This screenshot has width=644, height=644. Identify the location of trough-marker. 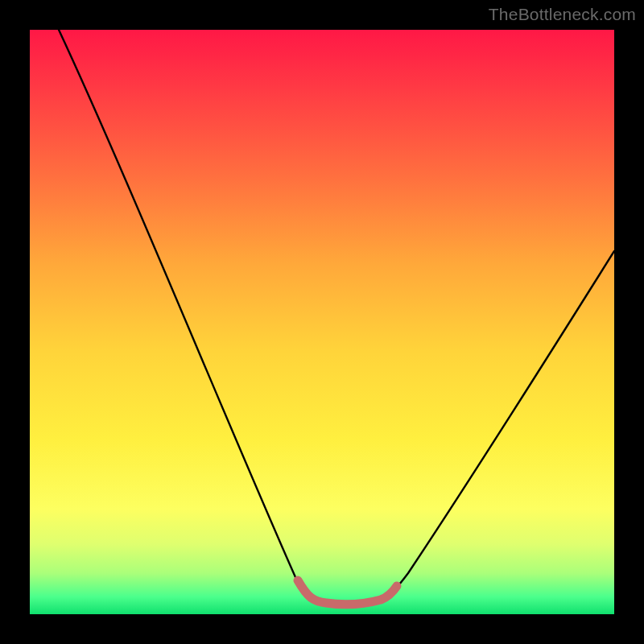
(348, 592).